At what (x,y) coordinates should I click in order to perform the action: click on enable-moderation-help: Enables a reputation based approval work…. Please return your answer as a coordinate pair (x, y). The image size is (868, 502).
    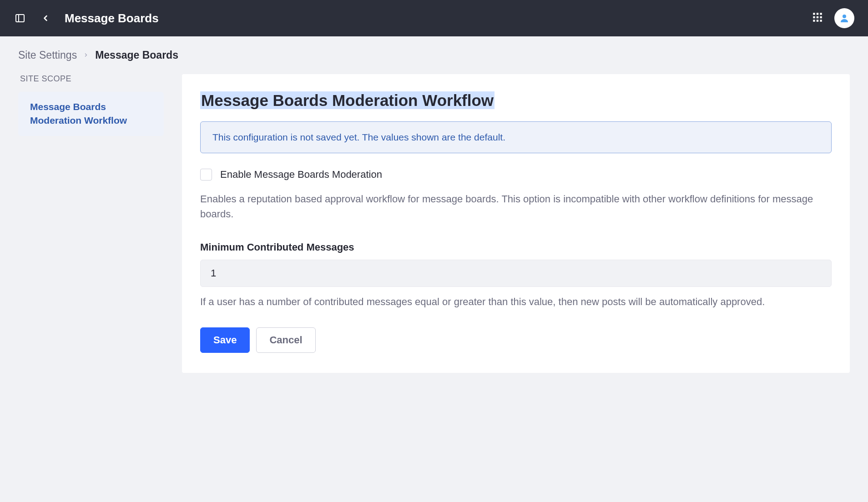
    Looking at the image, I should click on (516, 206).